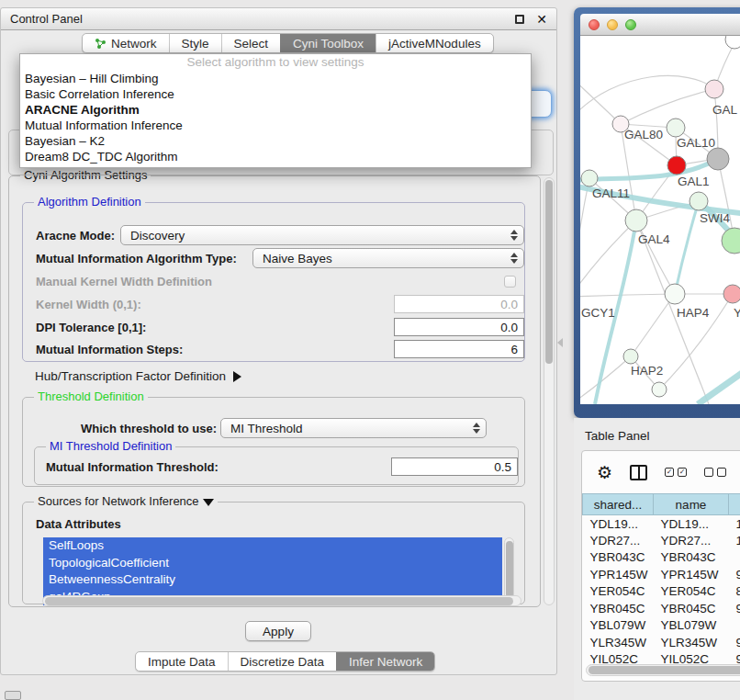 This screenshot has width=740, height=700. Describe the element at coordinates (639, 472) in the screenshot. I see `columns-icon` at that location.